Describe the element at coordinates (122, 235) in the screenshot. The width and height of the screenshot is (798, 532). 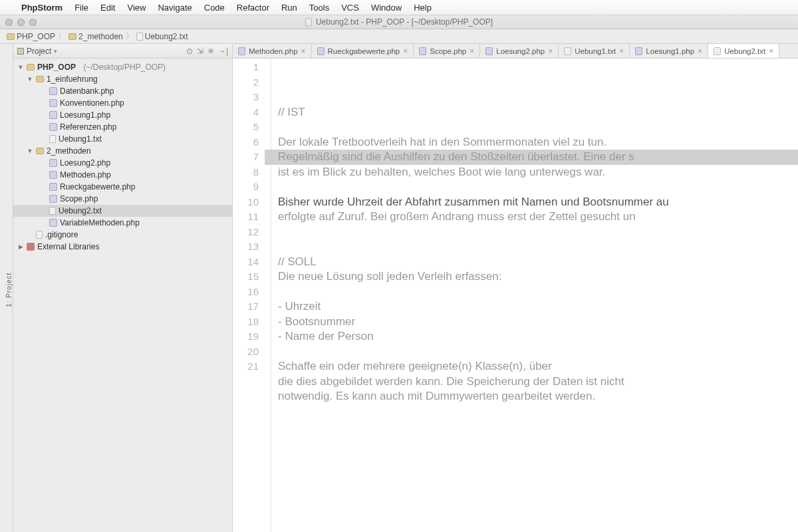
I see `tree-file: .gitignore` at that location.